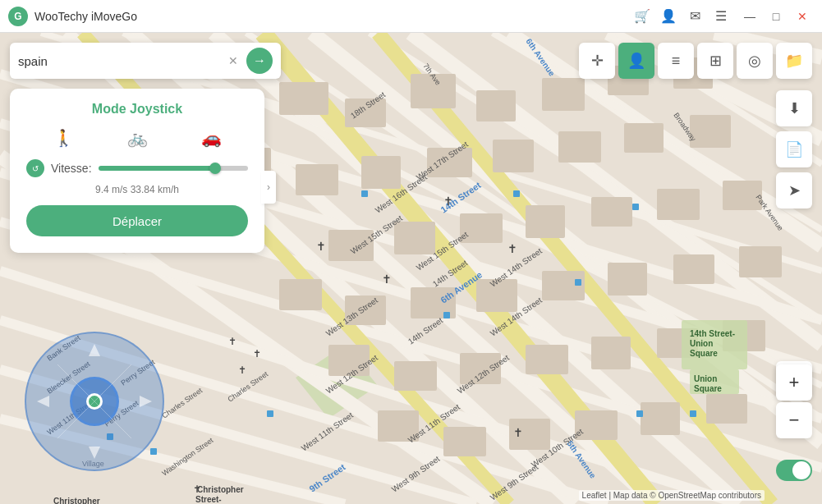  What do you see at coordinates (682, 16) in the screenshot?
I see `titlebar-icons: 🛒 👤 ✉ ☰` at bounding box center [682, 16].